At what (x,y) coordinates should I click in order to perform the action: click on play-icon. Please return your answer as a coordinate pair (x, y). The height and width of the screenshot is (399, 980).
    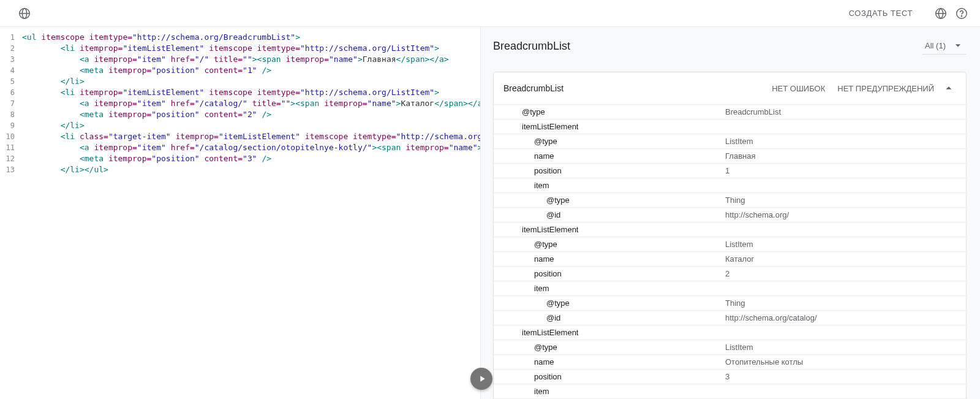
    Looking at the image, I should click on (482, 379).